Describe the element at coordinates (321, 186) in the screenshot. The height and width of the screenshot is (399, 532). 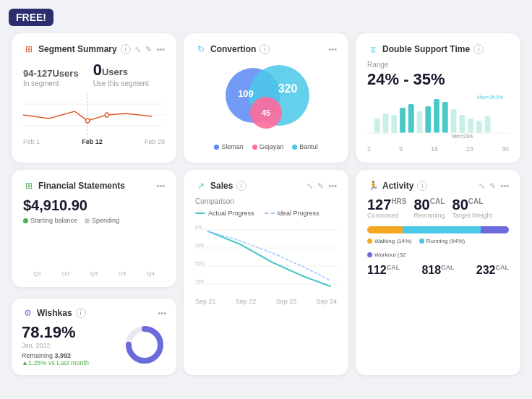
I see `sales-edit: ✎` at that location.